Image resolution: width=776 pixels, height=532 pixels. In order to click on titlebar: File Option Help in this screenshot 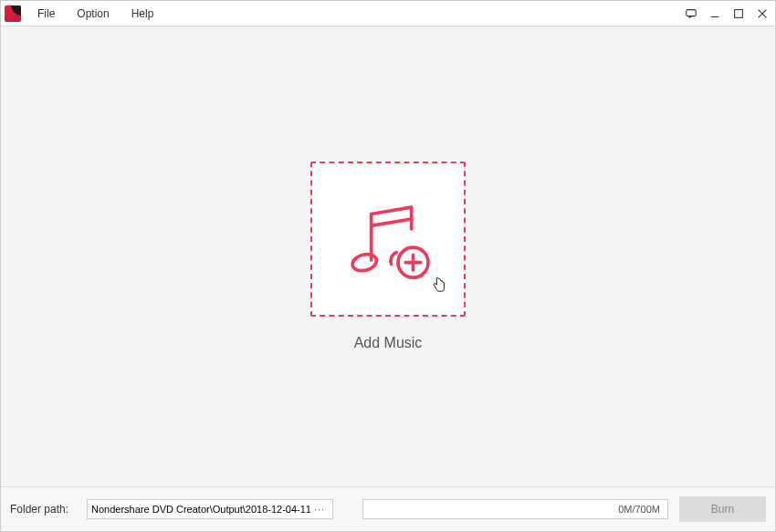, I will do `click(388, 14)`.